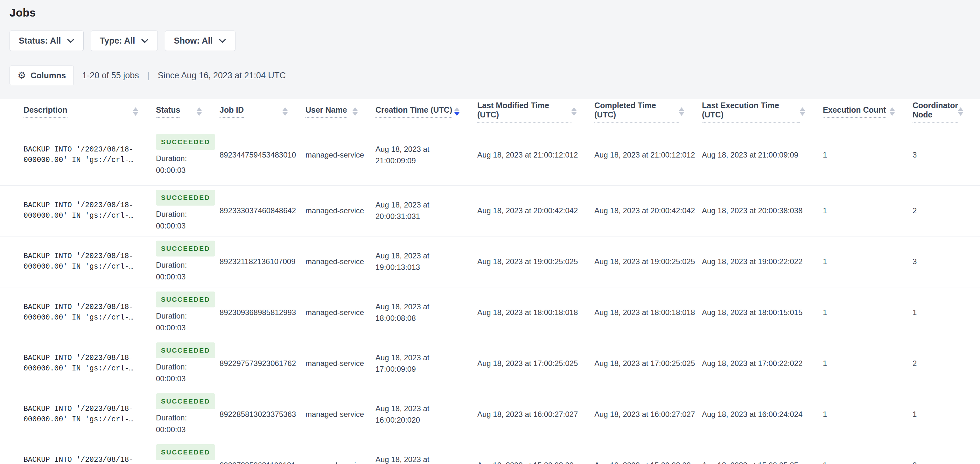  Describe the element at coordinates (46, 41) in the screenshot. I see `filter-status-dropdown: Status: All` at that location.